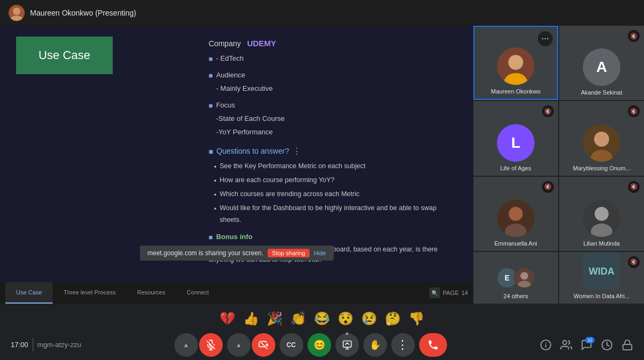  I want to click on mute-icon-emma: 🔇, so click(548, 187).